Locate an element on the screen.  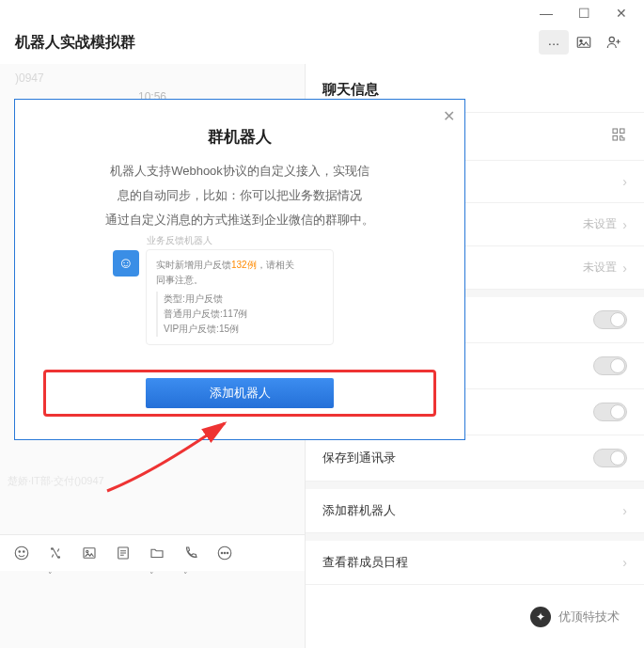
panel-row-save: 保存到通讯录 is located at coordinates (475, 459).